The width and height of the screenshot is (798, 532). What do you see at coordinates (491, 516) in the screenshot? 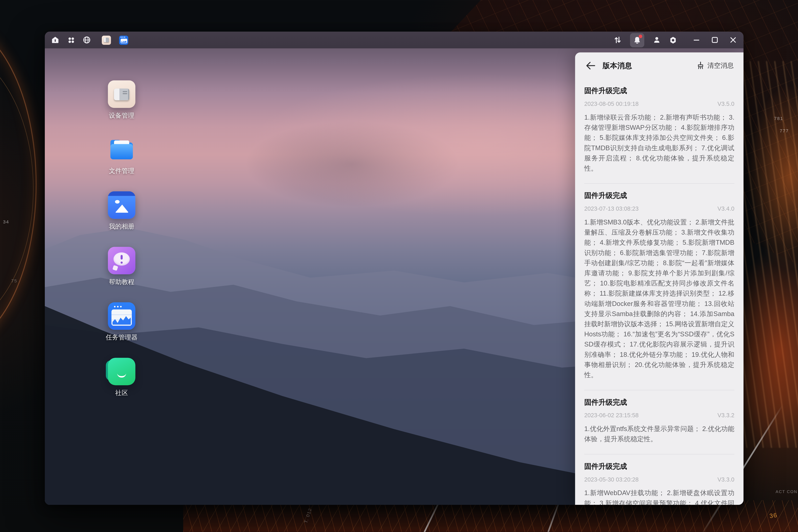
I see `wallpaper-wireframe-bottom` at bounding box center [491, 516].